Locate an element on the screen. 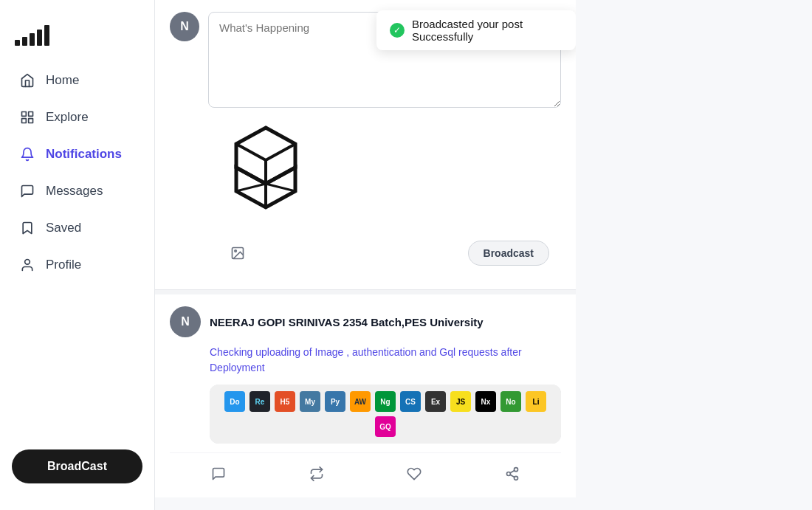 The image size is (812, 510). post-text: Checking uploading of Image , authentica… is located at coordinates (365, 360).